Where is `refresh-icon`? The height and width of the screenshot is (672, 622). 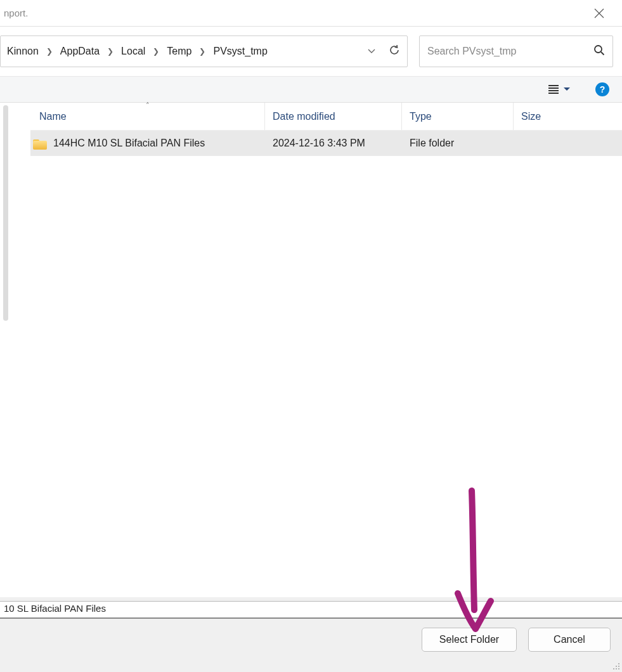 refresh-icon is located at coordinates (394, 50).